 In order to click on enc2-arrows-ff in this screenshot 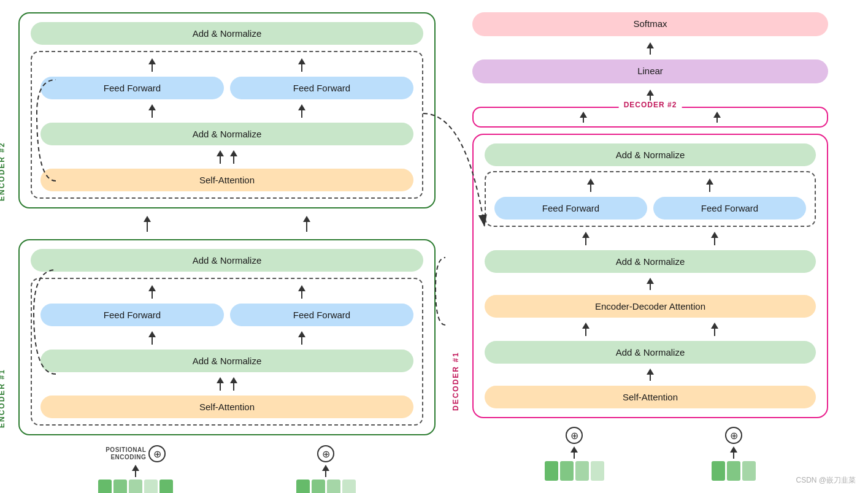, I will do `click(227, 65)`.